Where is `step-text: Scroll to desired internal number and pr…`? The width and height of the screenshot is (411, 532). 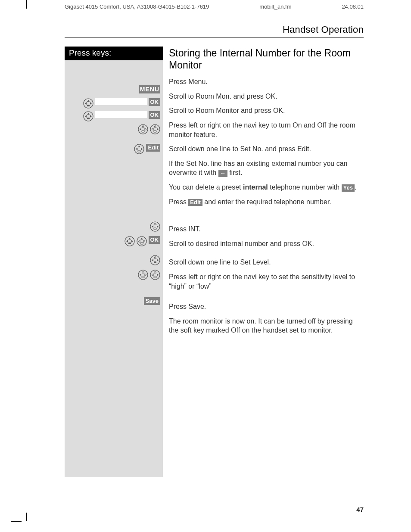 step-text: Scroll to desired internal number and pr… is located at coordinates (266, 248).